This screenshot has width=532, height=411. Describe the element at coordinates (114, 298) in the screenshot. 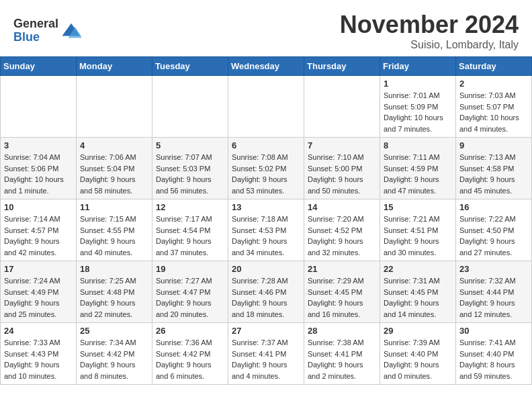

I see `day-info: Sunrise: 7:25 AM Sunset: 4:48 PM Dayligh…` at that location.